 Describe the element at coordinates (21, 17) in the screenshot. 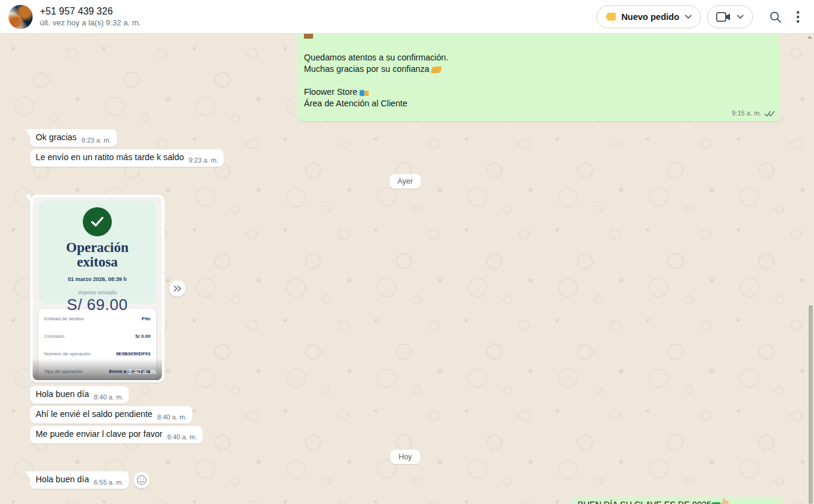

I see `contact-avatar` at that location.